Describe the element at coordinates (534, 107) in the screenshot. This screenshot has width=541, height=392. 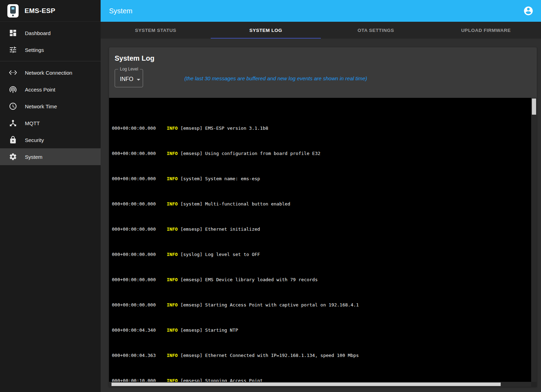
I see `vertical-scrollbar-thumb` at that location.